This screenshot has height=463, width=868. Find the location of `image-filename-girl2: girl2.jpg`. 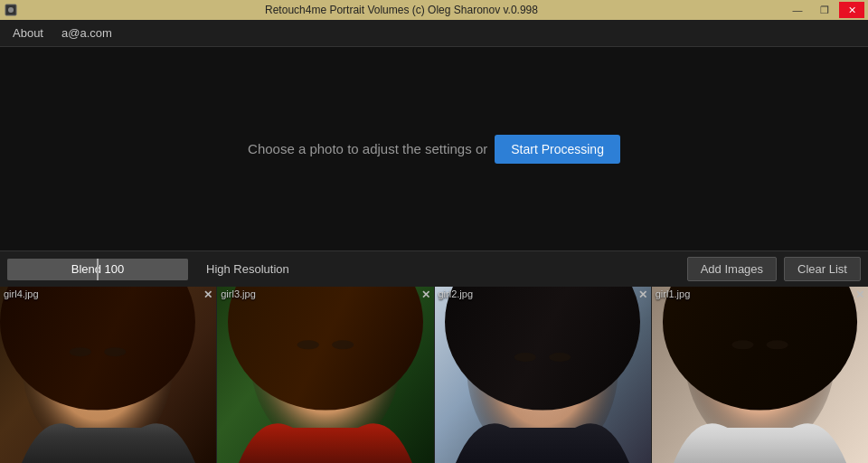

image-filename-girl2: girl2.jpg is located at coordinates (456, 294).